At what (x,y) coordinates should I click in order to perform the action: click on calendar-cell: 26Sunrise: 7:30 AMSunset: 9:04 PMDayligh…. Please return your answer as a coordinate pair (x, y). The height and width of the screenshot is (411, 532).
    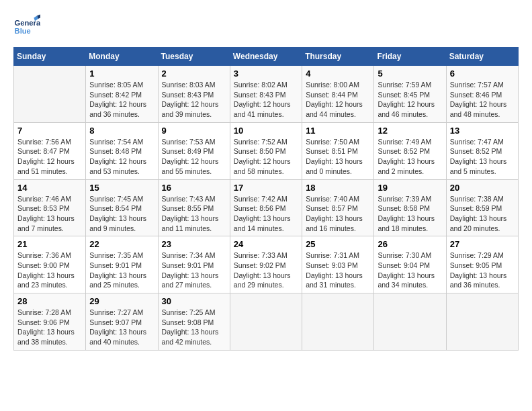
    Looking at the image, I should click on (410, 265).